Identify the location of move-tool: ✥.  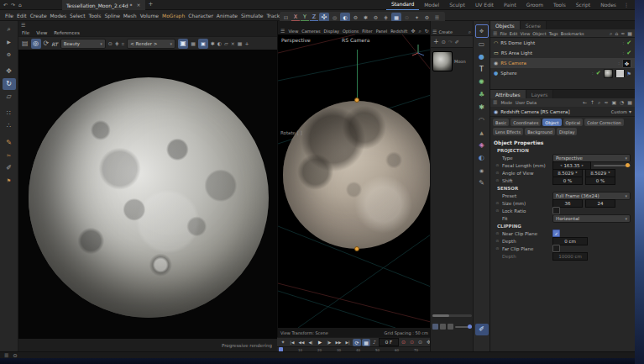
(9, 71).